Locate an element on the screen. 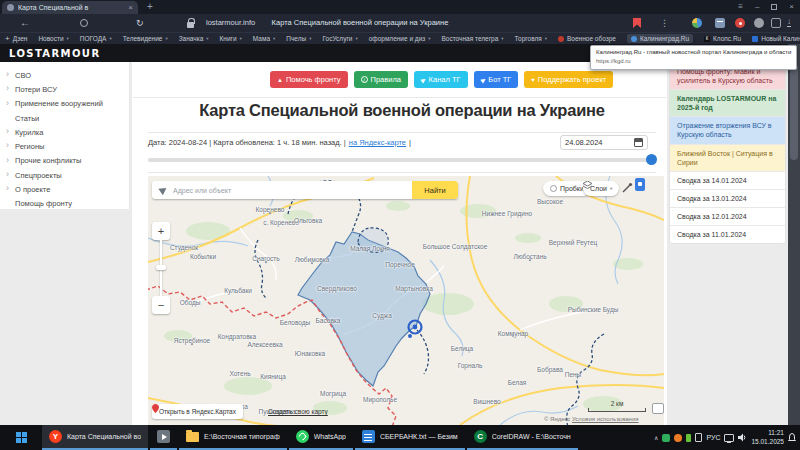 This screenshot has height=450, width=800. sidebar-item: ›Курилка is located at coordinates (64, 132).